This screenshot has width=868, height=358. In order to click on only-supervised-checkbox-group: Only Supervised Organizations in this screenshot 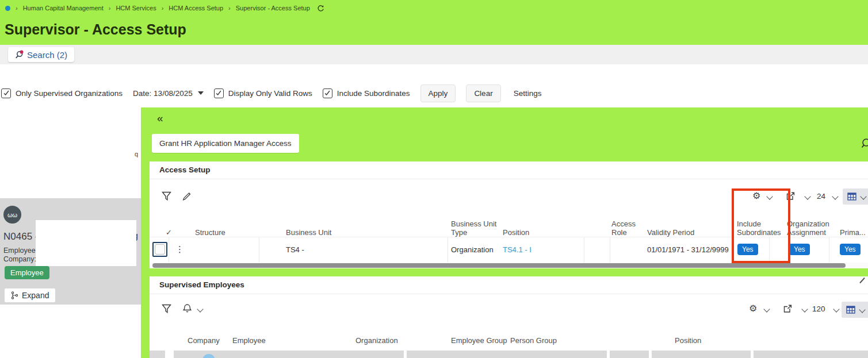, I will do `click(62, 93)`.